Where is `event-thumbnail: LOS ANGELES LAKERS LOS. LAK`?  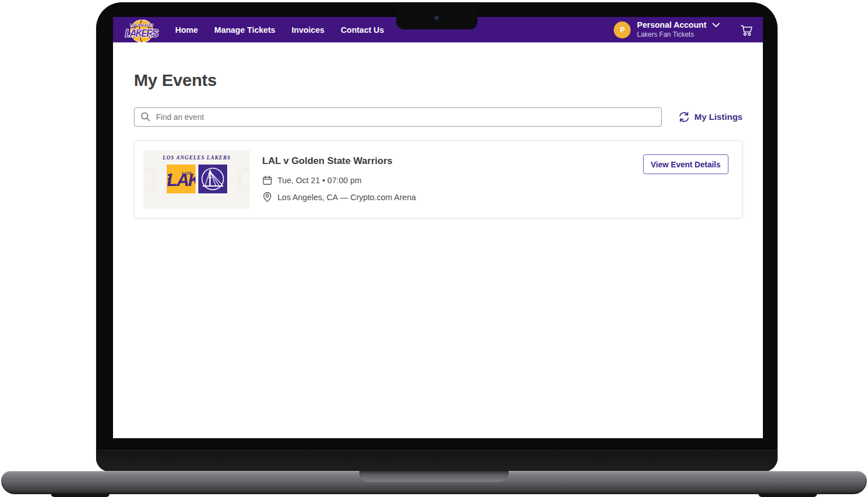
event-thumbnail: LOS ANGELES LAKERS LOS. LAK is located at coordinates (197, 179).